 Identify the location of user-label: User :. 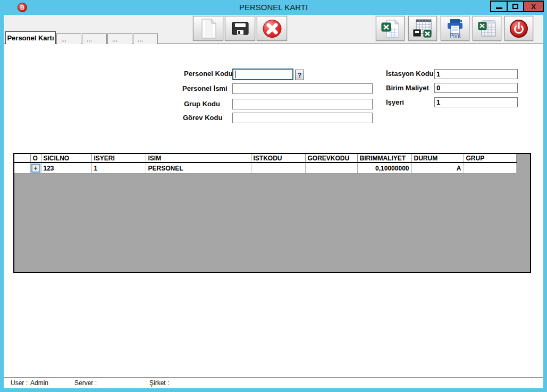
(19, 383).